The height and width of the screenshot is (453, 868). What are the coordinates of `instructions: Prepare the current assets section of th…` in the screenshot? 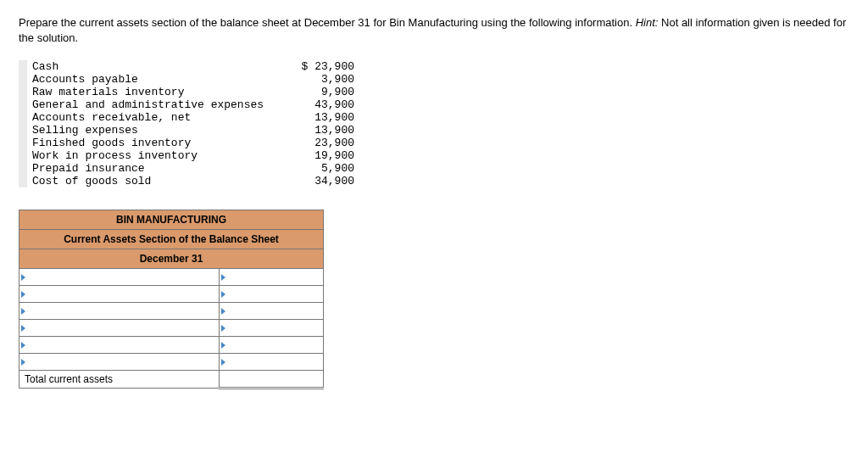 It's located at (434, 31).